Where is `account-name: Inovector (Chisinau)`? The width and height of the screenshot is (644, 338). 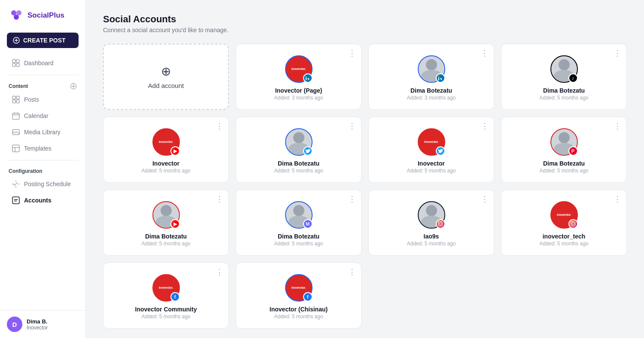 account-name: Inovector (Chisinau) is located at coordinates (299, 309).